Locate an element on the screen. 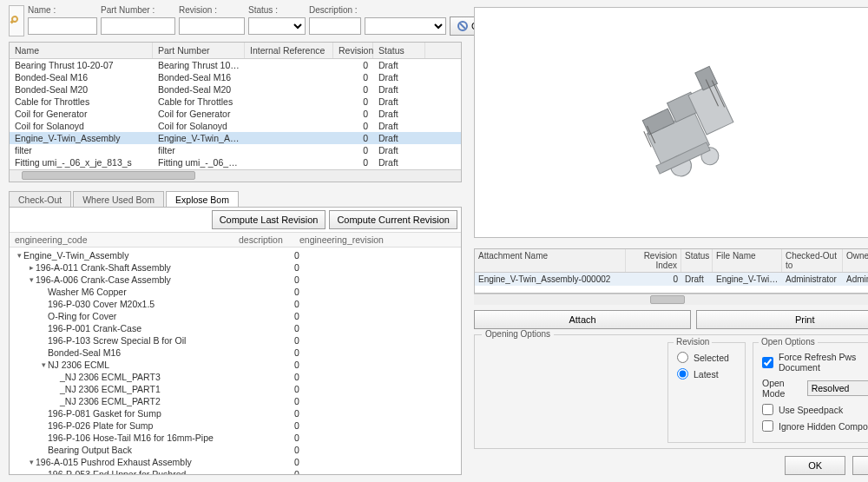 The image size is (868, 482). label-revision: Revision : is located at coordinates (212, 10).